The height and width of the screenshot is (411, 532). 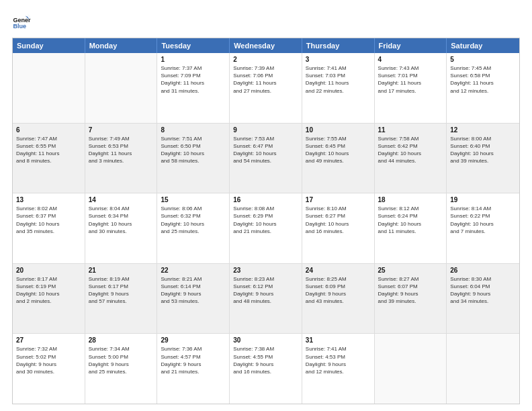 What do you see at coordinates (121, 200) in the screenshot?
I see `day-number: 14` at bounding box center [121, 200].